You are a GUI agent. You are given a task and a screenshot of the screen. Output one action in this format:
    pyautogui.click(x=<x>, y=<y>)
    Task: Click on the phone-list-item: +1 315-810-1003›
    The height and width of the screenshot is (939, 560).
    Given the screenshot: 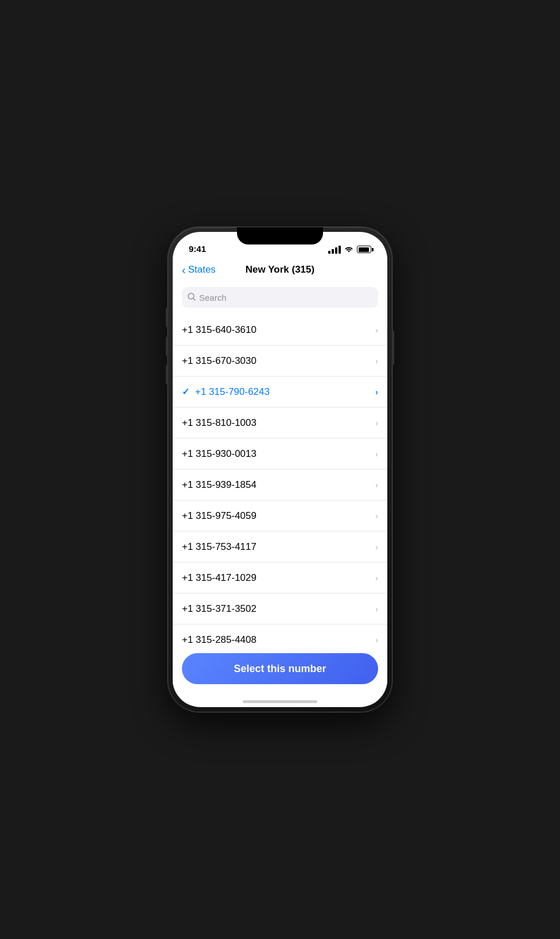 What is the action you would take?
    pyautogui.click(x=280, y=423)
    